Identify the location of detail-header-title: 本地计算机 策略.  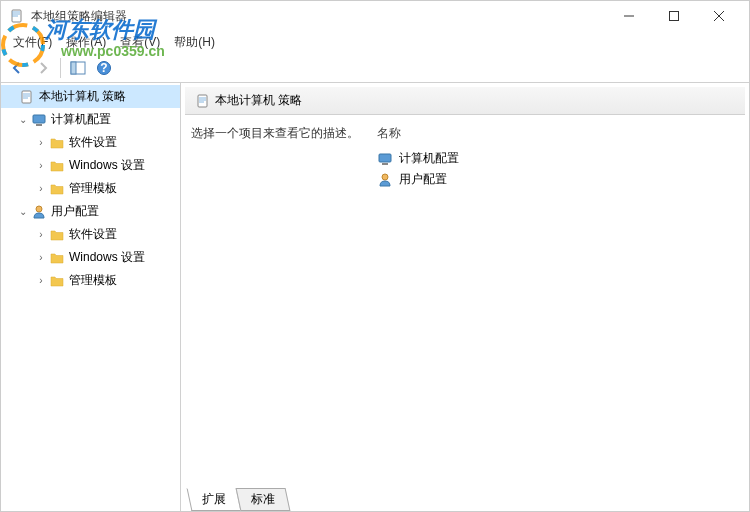
(258, 100).